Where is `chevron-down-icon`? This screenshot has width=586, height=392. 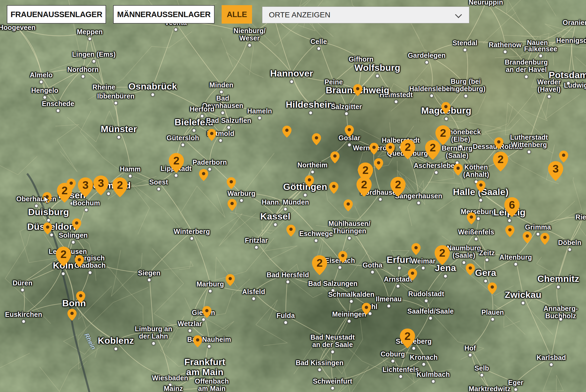
chevron-down-icon is located at coordinates (458, 15).